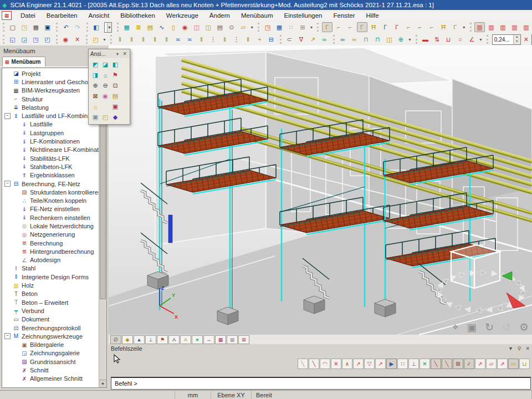 This screenshot has height=399, width=532. I want to click on view-tool-button: ◩, so click(95, 64).